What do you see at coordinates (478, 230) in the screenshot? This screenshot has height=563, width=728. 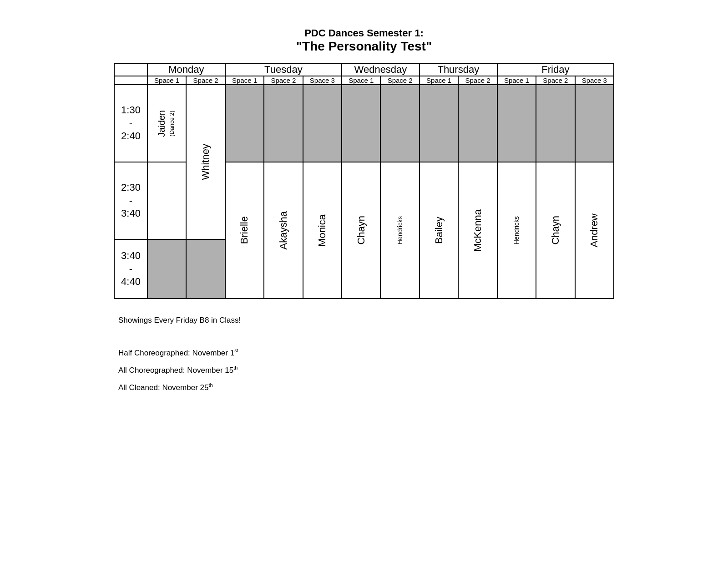 I see `mckenna-label: McKenna` at bounding box center [478, 230].